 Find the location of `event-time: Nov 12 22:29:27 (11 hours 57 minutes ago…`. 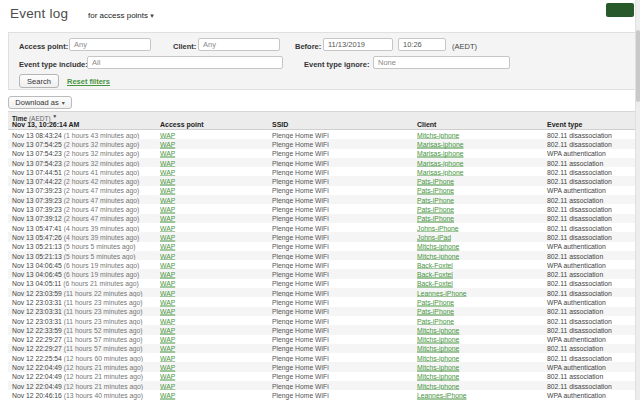

event-time: Nov 12 22:29:27 (11 hours 57 minutes ago… is located at coordinates (78, 340).